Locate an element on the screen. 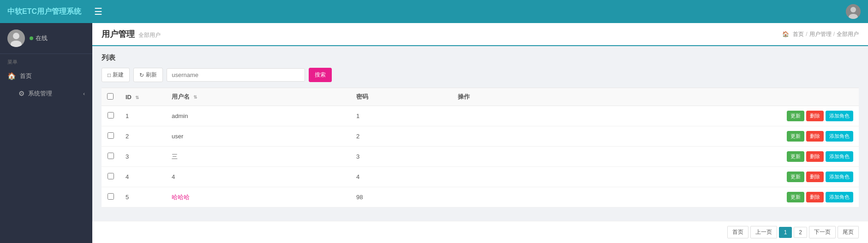  top-nav-right is located at coordinates (853, 12).